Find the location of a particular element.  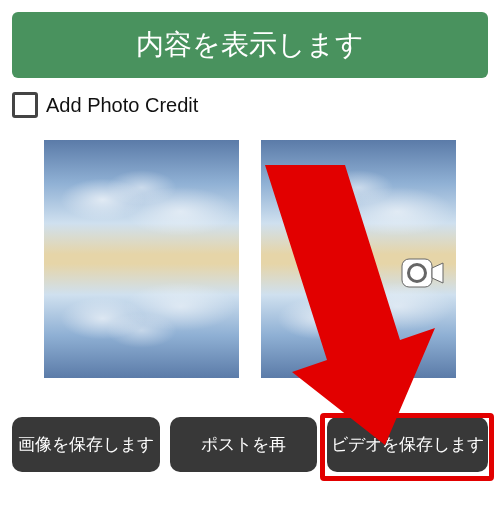

save-video-button: ビデオを保存します is located at coordinates (408, 444).